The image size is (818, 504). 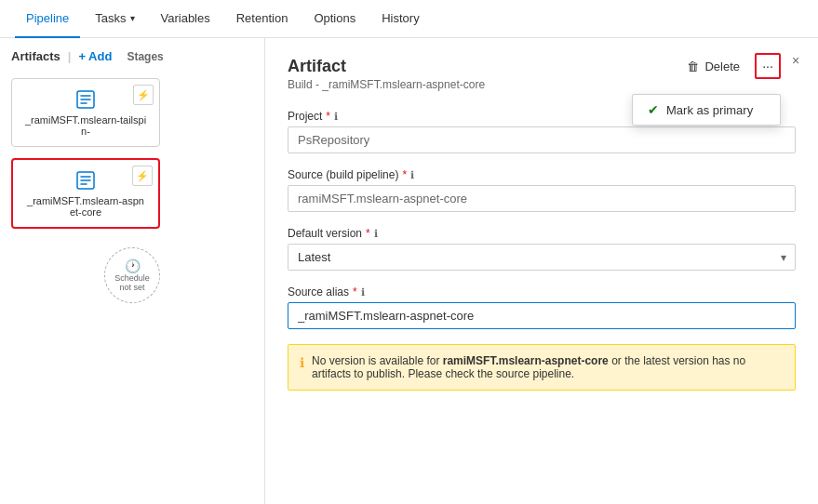 What do you see at coordinates (132, 56) in the screenshot?
I see `artifacts-header: Artifacts | + Add Stages` at bounding box center [132, 56].